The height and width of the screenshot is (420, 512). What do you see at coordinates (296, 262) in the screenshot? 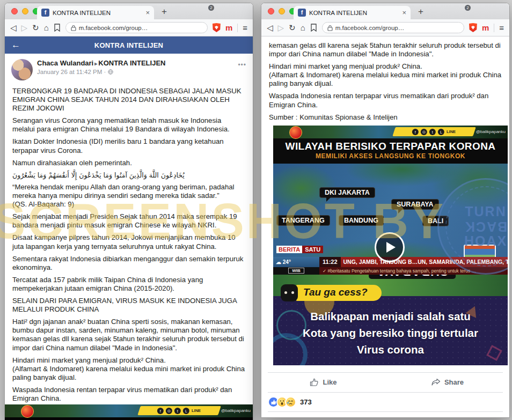
I see `weather-widget: ☁ 24°` at bounding box center [296, 262].